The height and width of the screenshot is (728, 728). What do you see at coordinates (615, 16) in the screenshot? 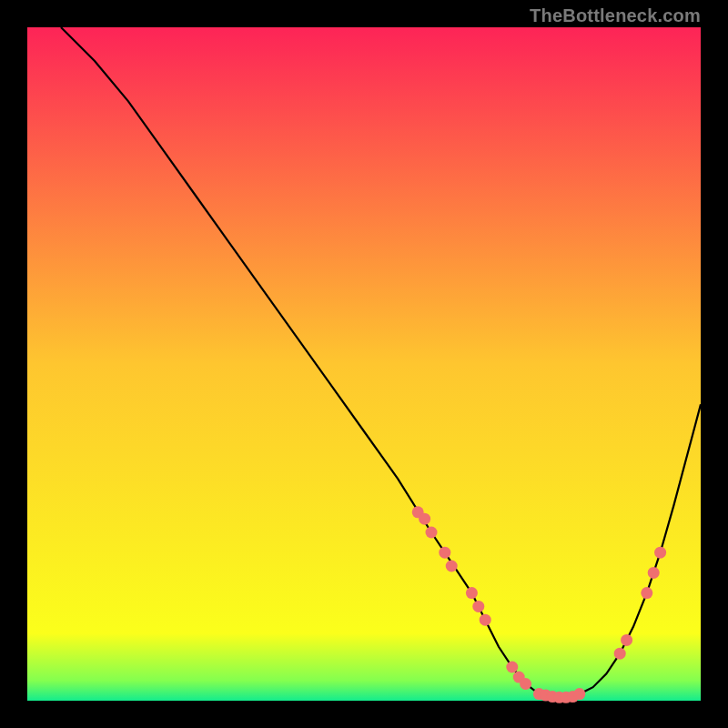
I see `attribution-label: TheBottleneck.com` at bounding box center [615, 16].